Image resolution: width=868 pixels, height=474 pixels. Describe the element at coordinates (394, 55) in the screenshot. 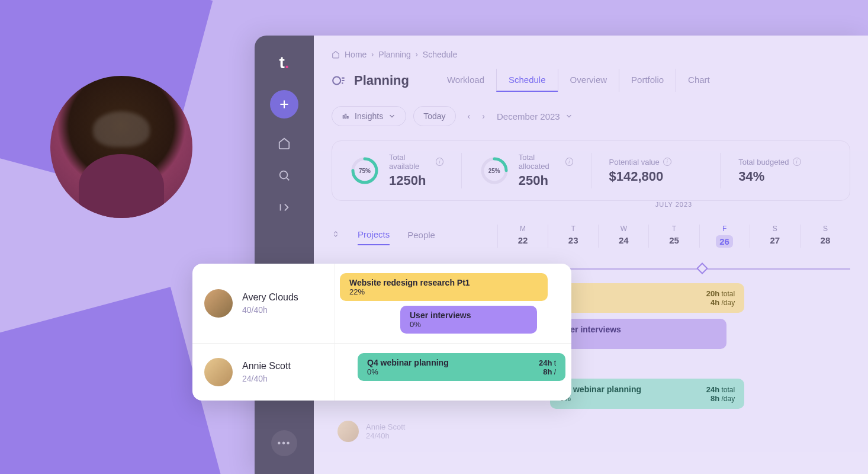

I see `breadcrumb-planning: Planning` at that location.